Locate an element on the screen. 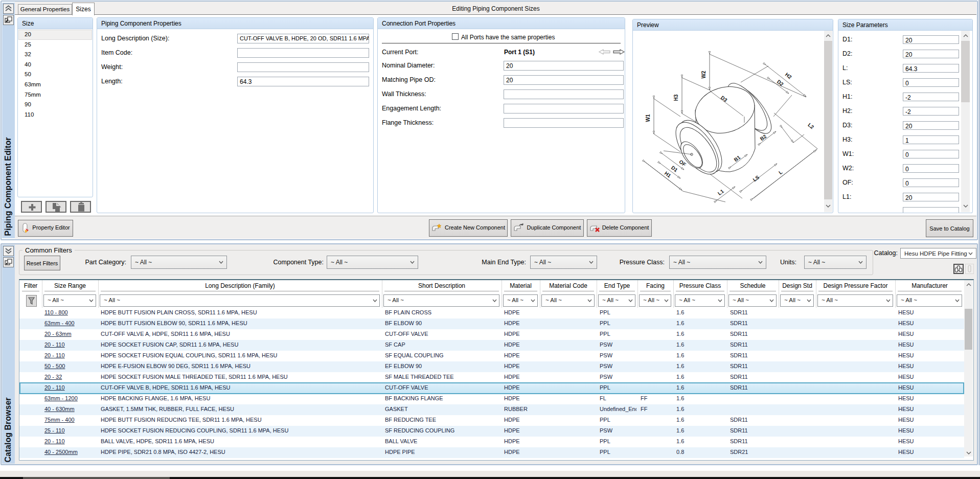  svg-text: B2 is located at coordinates (763, 138).